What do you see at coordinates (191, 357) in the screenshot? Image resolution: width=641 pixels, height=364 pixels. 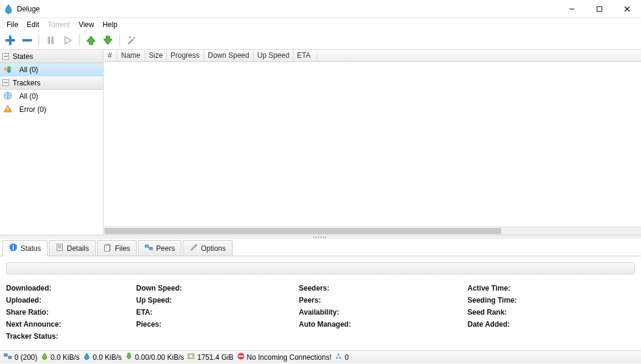 I see `disk-icon` at bounding box center [191, 357].